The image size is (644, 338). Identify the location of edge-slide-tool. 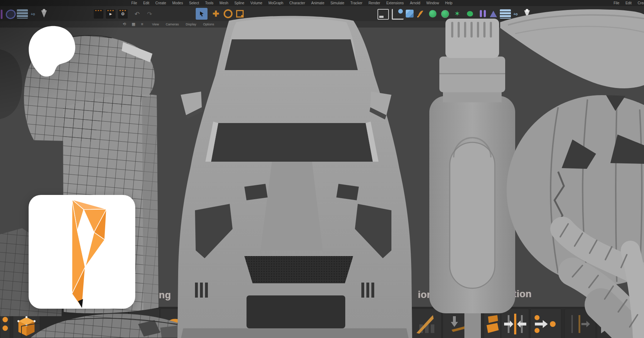
(580, 323).